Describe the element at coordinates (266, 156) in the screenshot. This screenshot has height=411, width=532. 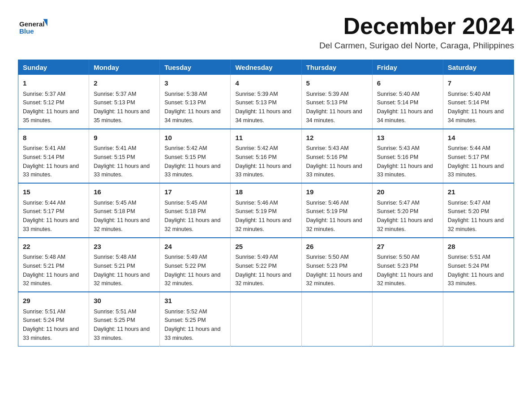
I see `calendar-cell: 11Sunrise: 5:42 AMSunset: 5:16 PMDayligh…` at that location.